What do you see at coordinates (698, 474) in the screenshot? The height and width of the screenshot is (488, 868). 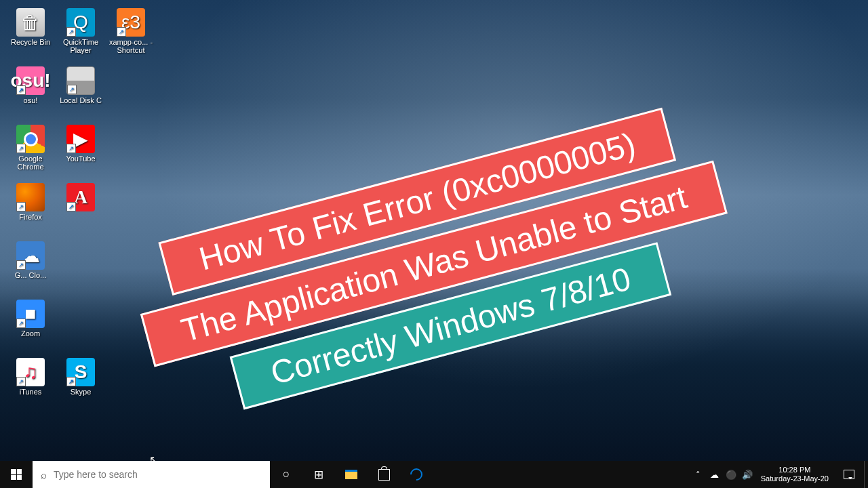 I see `tray-overflow-button: ˄` at bounding box center [698, 474].